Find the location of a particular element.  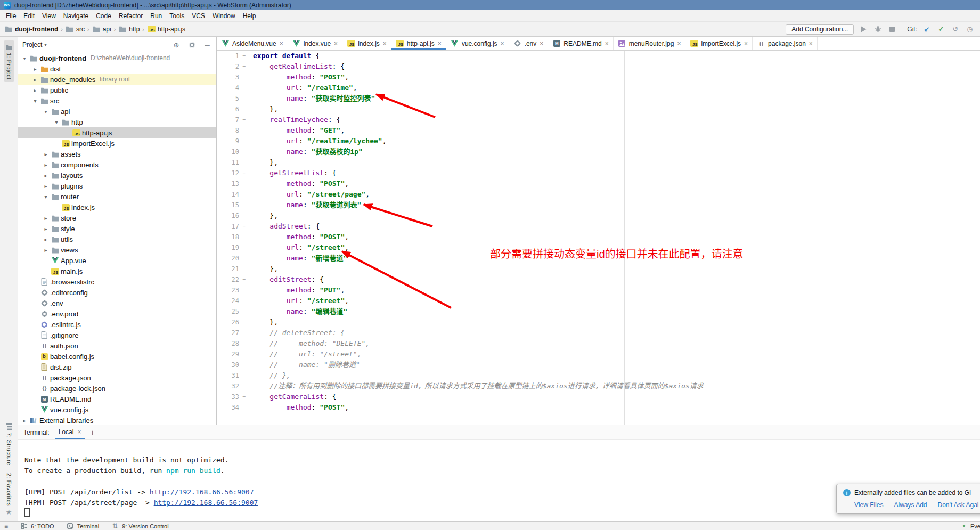

code-line: 13 method: "POST", is located at coordinates (599, 184).